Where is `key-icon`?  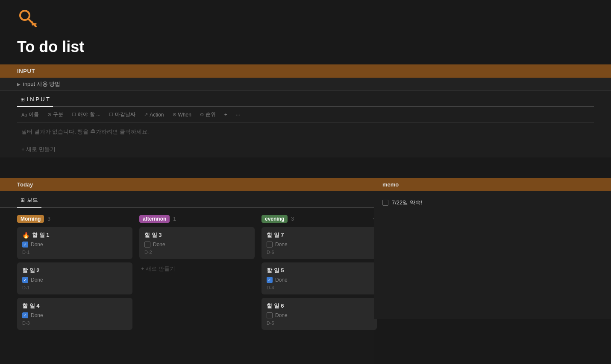
key-icon is located at coordinates (27, 18).